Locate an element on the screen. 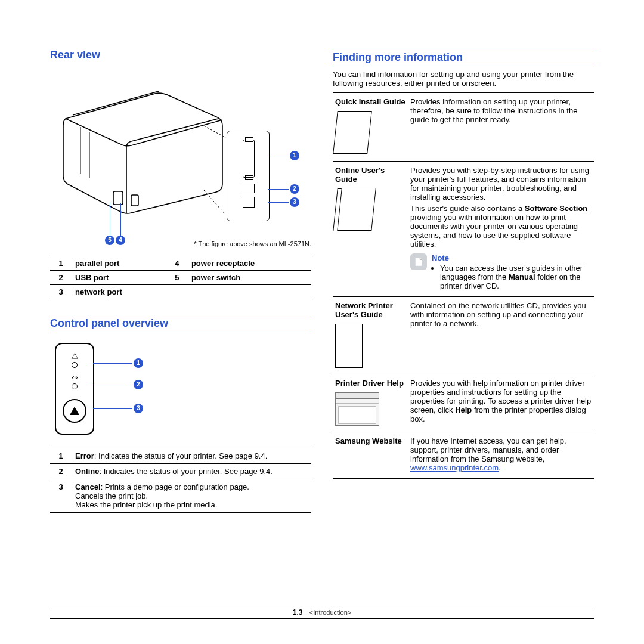  part-label: power switch is located at coordinates (249, 278).